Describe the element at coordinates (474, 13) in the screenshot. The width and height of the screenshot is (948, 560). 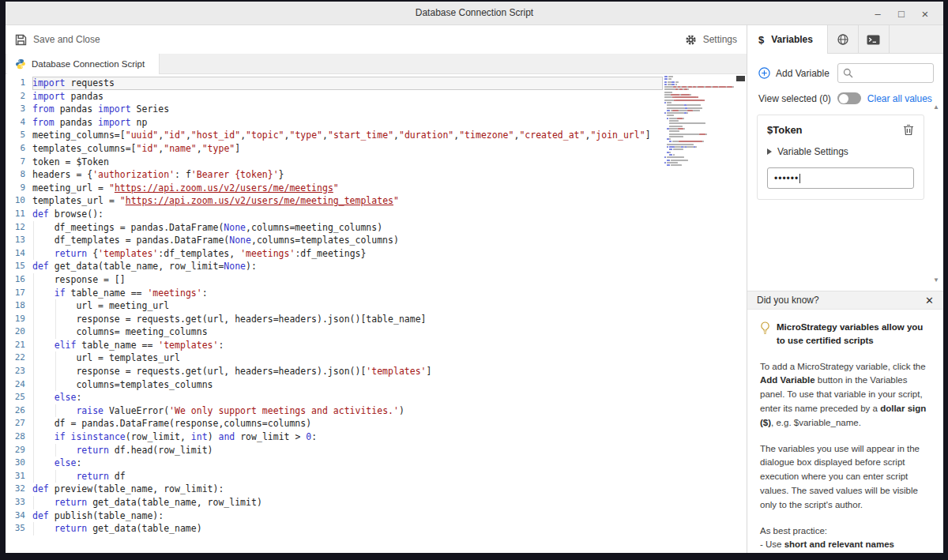
I see `title-bar: Database Connection Script – □ ×` at that location.